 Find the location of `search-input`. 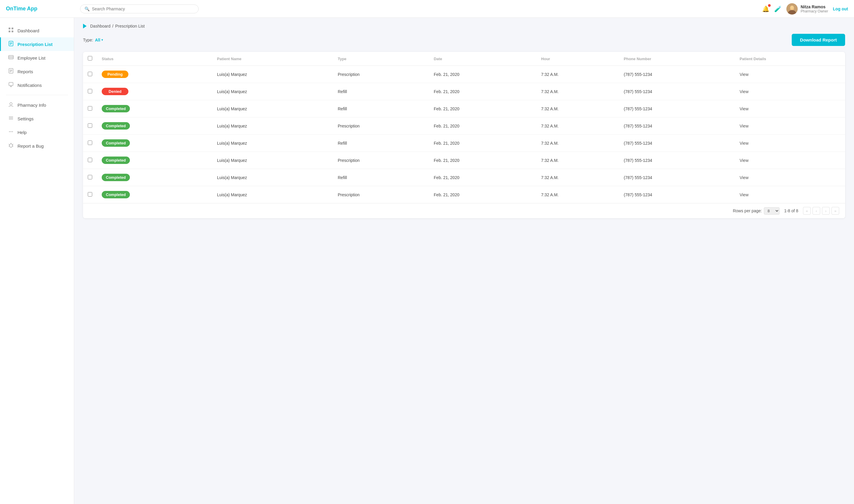

search-input is located at coordinates (143, 9).